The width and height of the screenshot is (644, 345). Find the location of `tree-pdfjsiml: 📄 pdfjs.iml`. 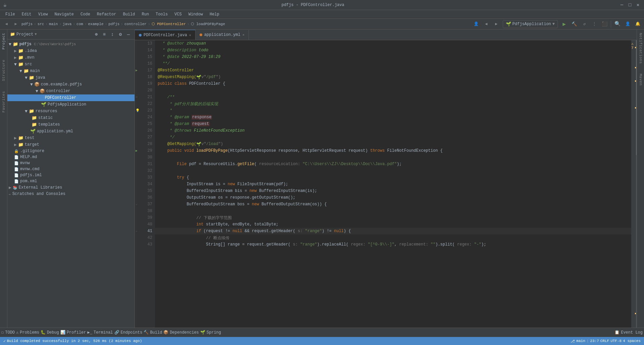

tree-pdfjsiml: 📄 pdfjs.iml is located at coordinates (71, 175).